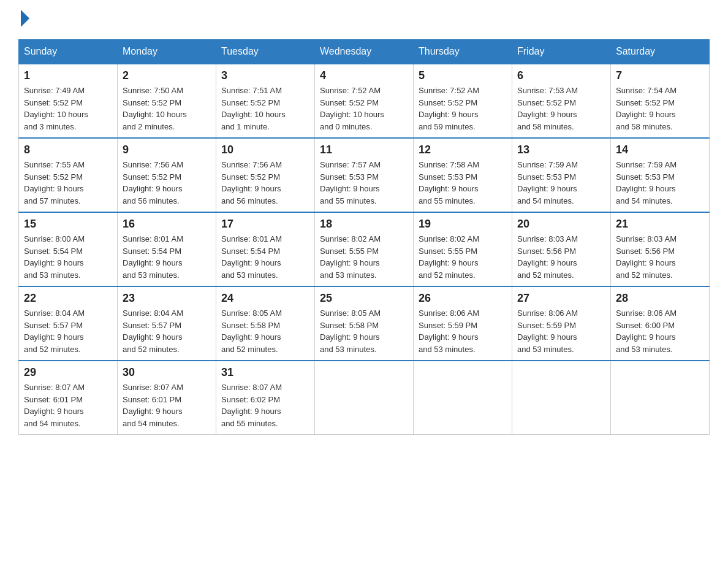  What do you see at coordinates (69, 175) in the screenshot?
I see `calendar-cell: 8 Sunrise: 7:55 AM Sunset: 5:52 PM Dayli…` at bounding box center [69, 175].